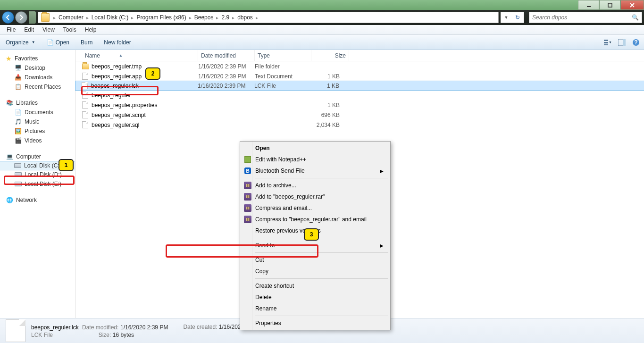 The width and height of the screenshot is (644, 343). I want to click on breadcrumb-bar: ▸ Computer ▸ Local Disk (C:) ▸ Program F…, so click(268, 17).